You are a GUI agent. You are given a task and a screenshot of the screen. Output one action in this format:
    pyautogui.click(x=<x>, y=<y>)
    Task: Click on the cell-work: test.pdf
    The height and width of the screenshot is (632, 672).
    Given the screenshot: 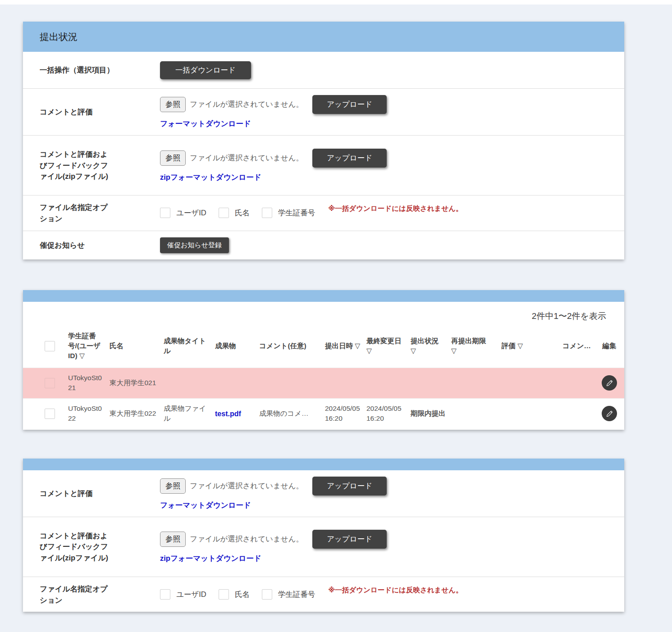 What is the action you would take?
    pyautogui.click(x=234, y=414)
    